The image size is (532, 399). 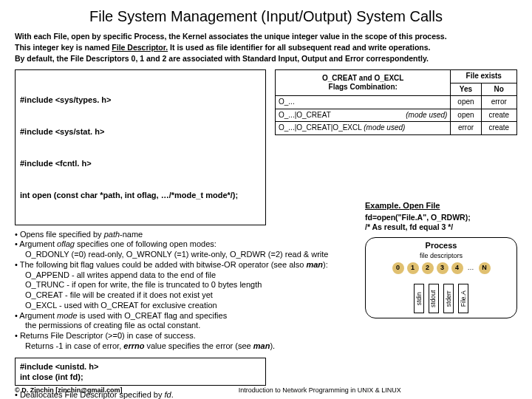 I want to click on code-line: int open (const char *path, int oflag, ……, so click(x=140, y=195).